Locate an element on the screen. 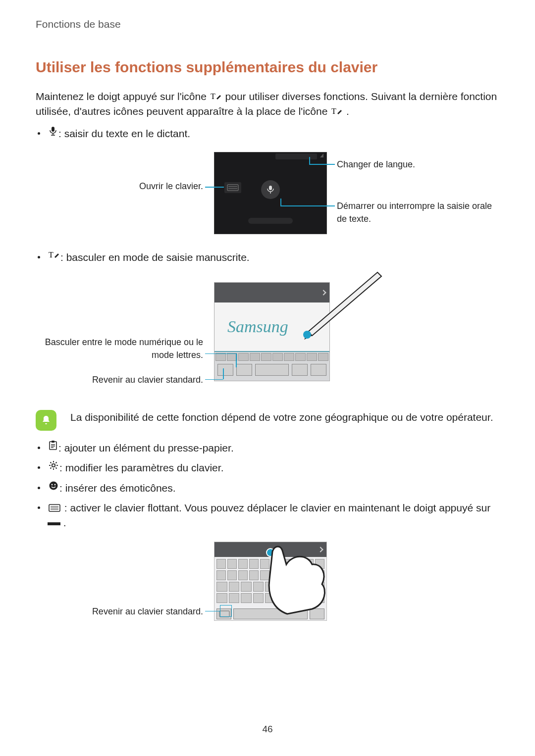  handwriting-screen: Samsung is located at coordinates (272, 332).